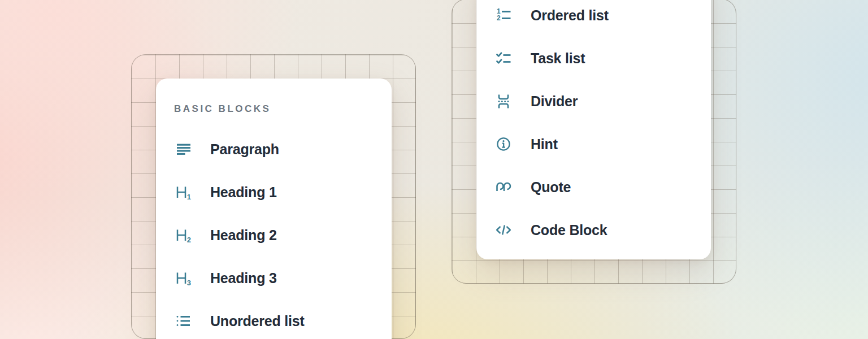 The height and width of the screenshot is (339, 868). What do you see at coordinates (550, 187) in the screenshot?
I see `menu-item-label: Quote` at bounding box center [550, 187].